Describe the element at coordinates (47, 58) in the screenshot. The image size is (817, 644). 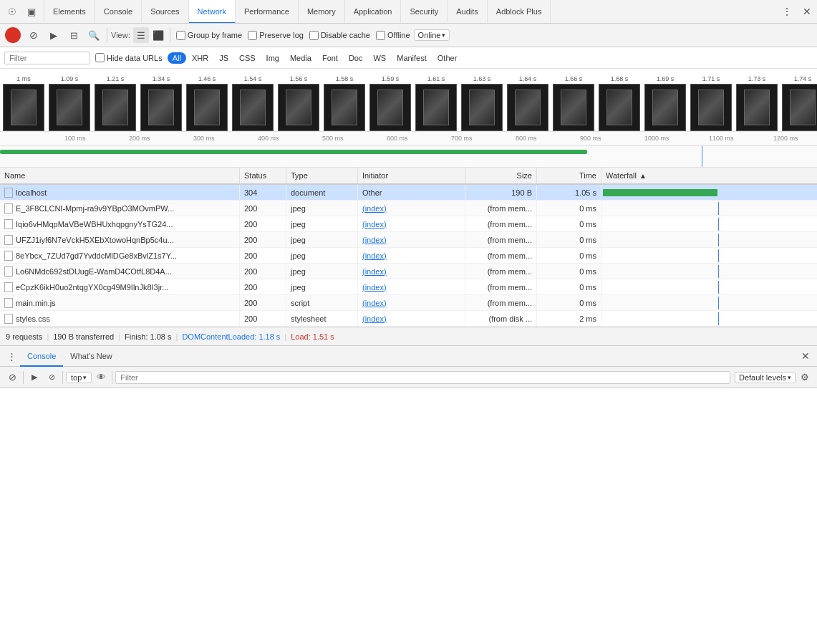
I see `filter-input` at that location.